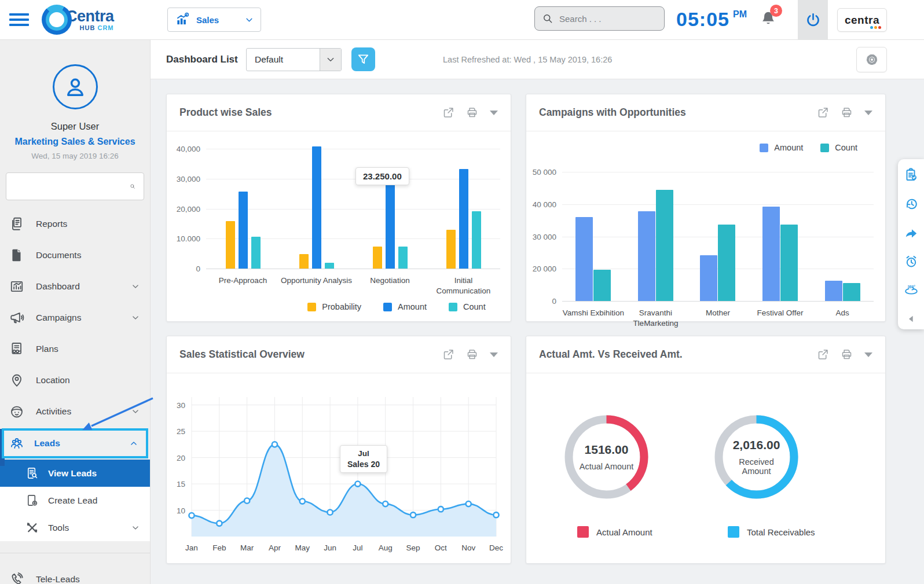 This screenshot has height=584, width=924. Describe the element at coordinates (75, 156) in the screenshot. I see `user-datetime: Wed, 15 may 2019 16:26` at that location.